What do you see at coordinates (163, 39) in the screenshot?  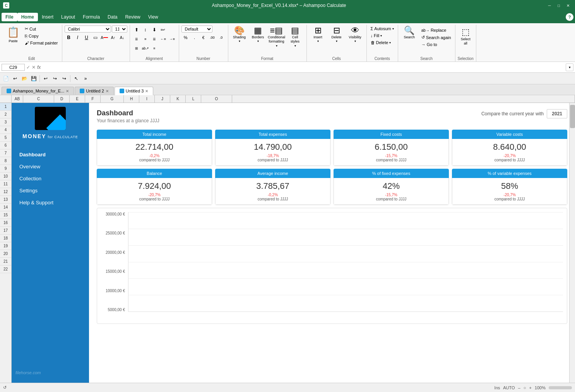 I see `indent-dec-button: ←≡` at bounding box center [163, 39].